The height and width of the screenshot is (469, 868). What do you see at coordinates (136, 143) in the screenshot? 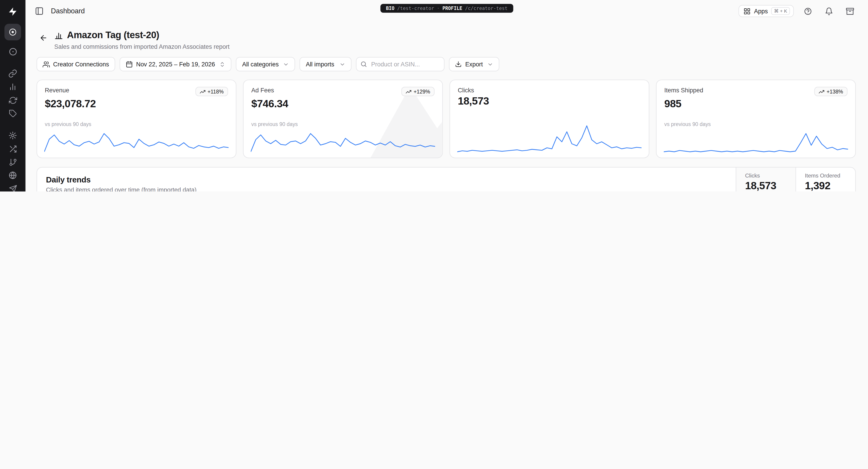
I see `revenue-sparkline` at bounding box center [136, 143].